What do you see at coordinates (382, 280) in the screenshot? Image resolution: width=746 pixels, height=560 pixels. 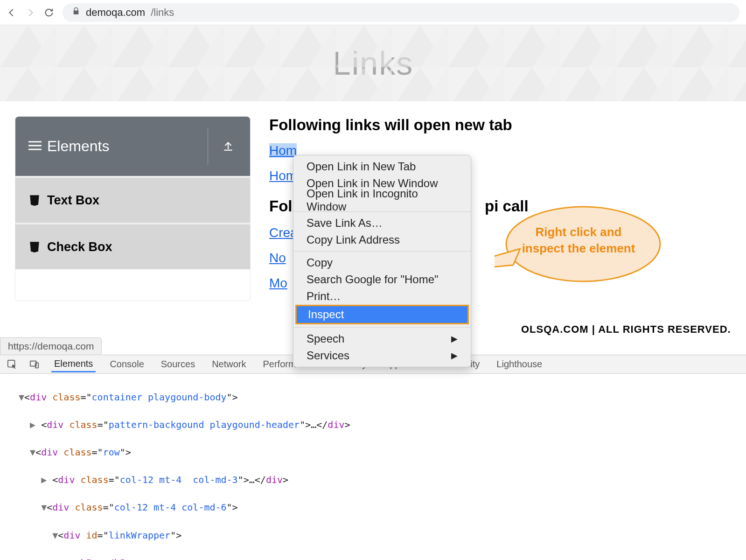 I see `ctx-search-google: Search Google for "Home"` at bounding box center [382, 280].